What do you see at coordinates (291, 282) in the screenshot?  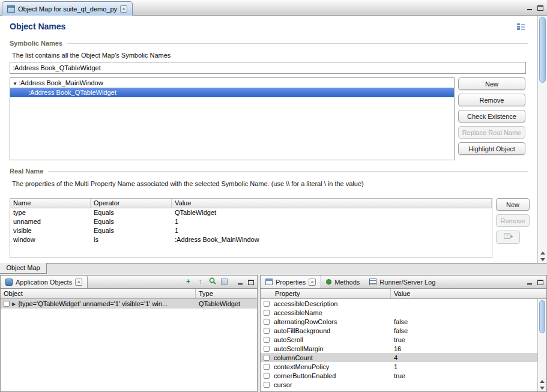 I see `tab-properties: Properties ×` at bounding box center [291, 282].